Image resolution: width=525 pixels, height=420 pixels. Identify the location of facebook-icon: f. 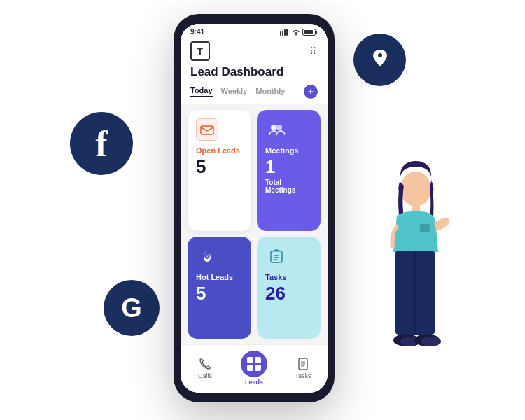
(101, 144).